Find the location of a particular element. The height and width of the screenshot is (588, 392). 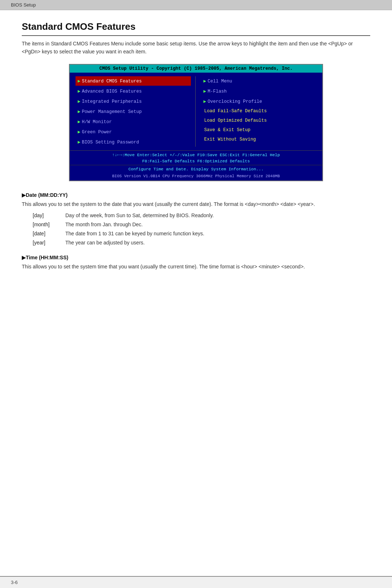

bios-item-exit-nosave: Exit Without Saving is located at coordinates (259, 139).